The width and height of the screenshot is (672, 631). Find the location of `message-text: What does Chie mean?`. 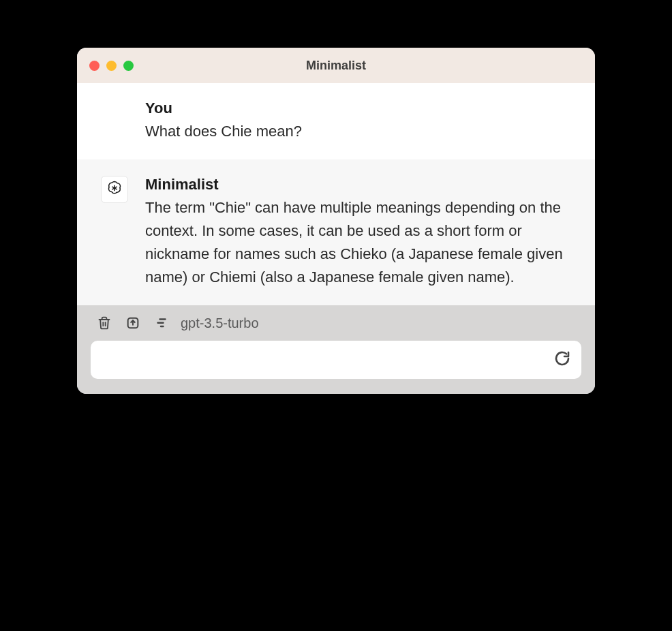

message-text: What does Chie mean? is located at coordinates (360, 132).